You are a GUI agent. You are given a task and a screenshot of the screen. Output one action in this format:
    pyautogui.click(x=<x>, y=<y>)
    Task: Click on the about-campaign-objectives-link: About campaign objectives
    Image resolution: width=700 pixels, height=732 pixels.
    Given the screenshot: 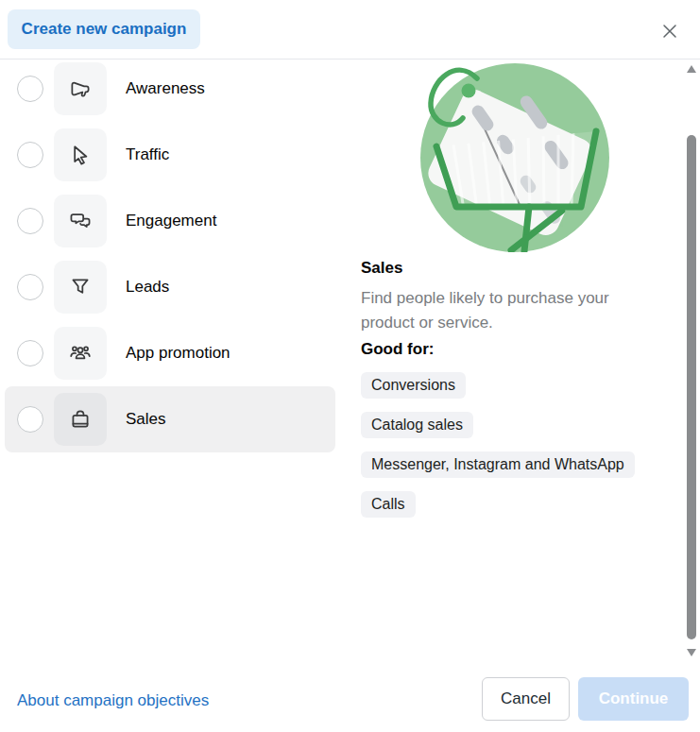 What is the action you would take?
    pyautogui.click(x=113, y=701)
    